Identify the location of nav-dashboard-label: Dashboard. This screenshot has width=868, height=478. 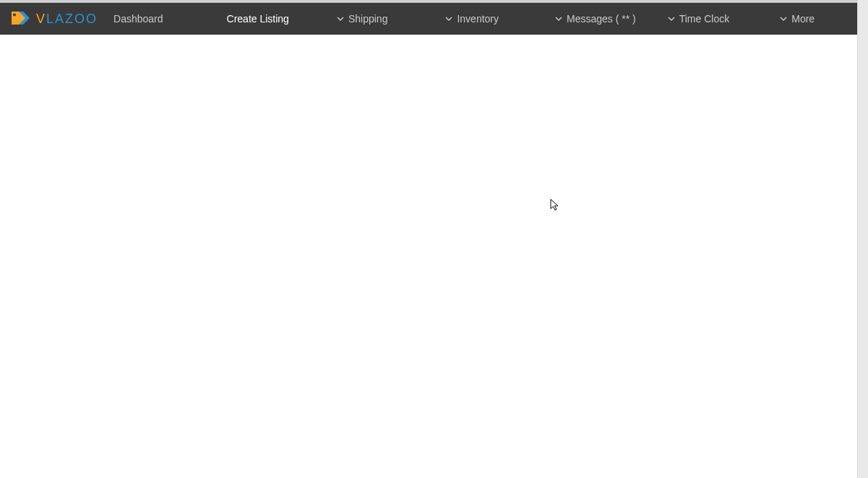
(139, 19).